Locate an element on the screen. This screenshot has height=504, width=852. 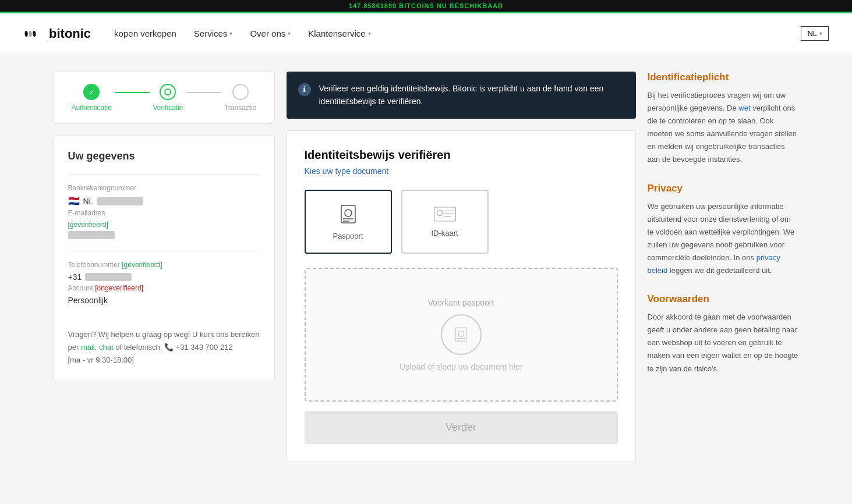
help-mail-link: mail is located at coordinates (88, 347).